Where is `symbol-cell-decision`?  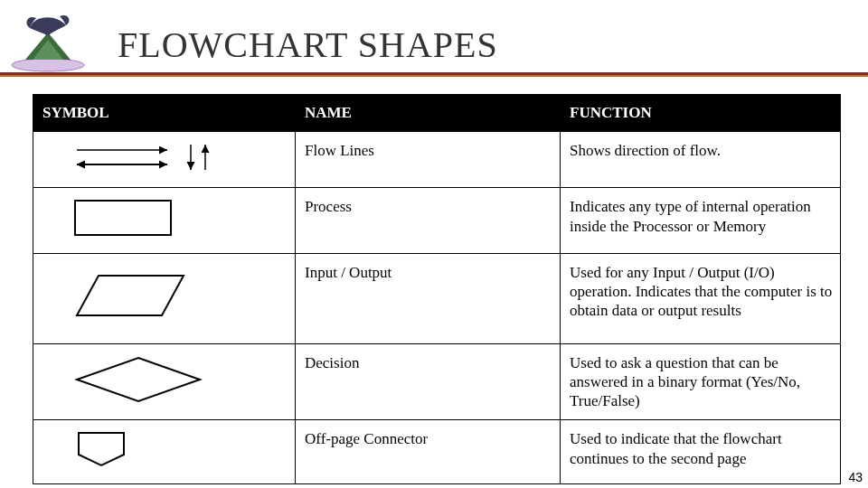
symbol-cell-decision is located at coordinates (165, 381).